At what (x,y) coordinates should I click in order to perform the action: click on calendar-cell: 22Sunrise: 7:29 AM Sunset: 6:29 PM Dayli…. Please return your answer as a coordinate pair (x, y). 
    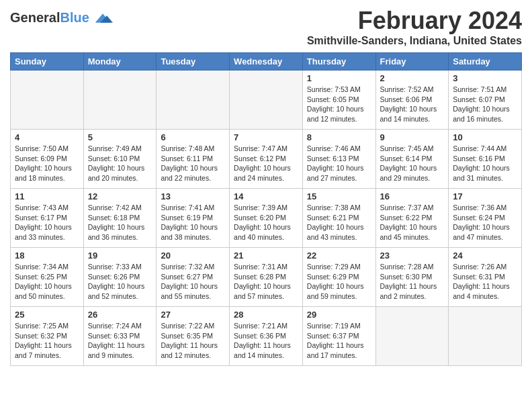
    Looking at the image, I should click on (339, 277).